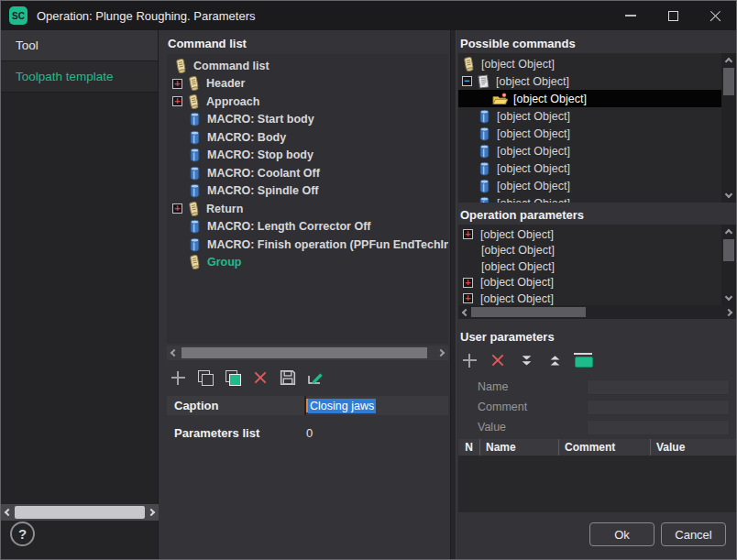 This screenshot has width=737, height=560. What do you see at coordinates (555, 360) in the screenshot?
I see `move-up-button` at bounding box center [555, 360].